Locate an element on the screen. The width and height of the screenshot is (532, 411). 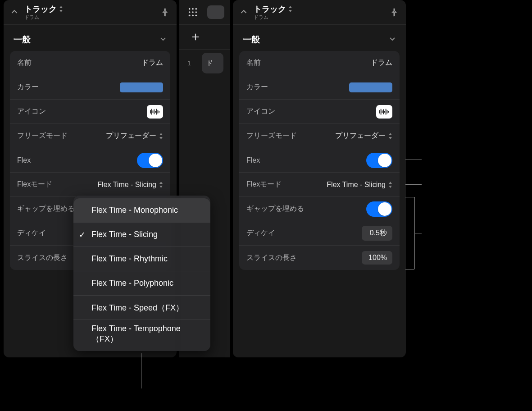
menu-item-label: Flex Time - Speed（FX） is located at coordinates (138, 308).